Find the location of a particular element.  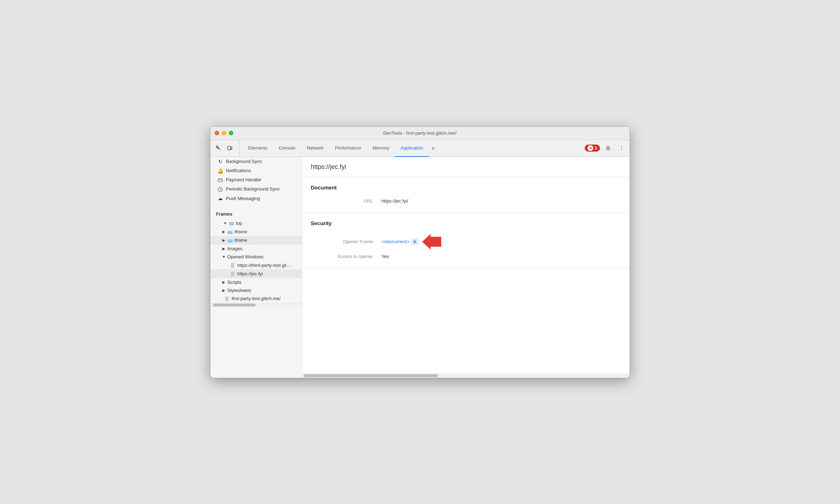

tab-application: Application is located at coordinates (412, 148).